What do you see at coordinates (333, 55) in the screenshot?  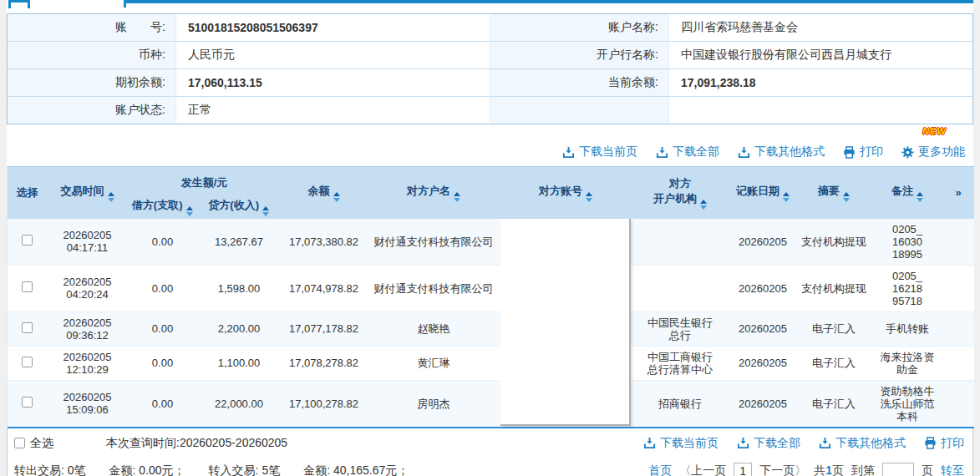 I see `currency-value: 人民币元` at bounding box center [333, 55].